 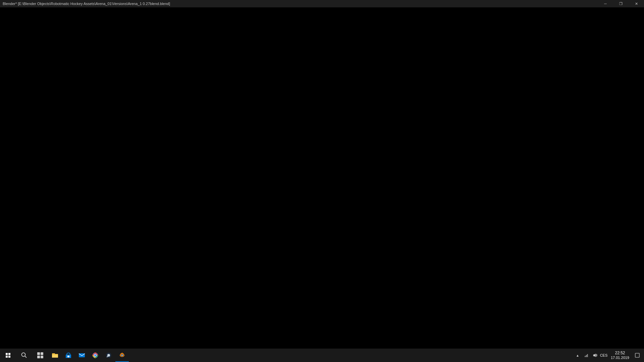 I want to click on taskbar-blender, so click(x=122, y=355).